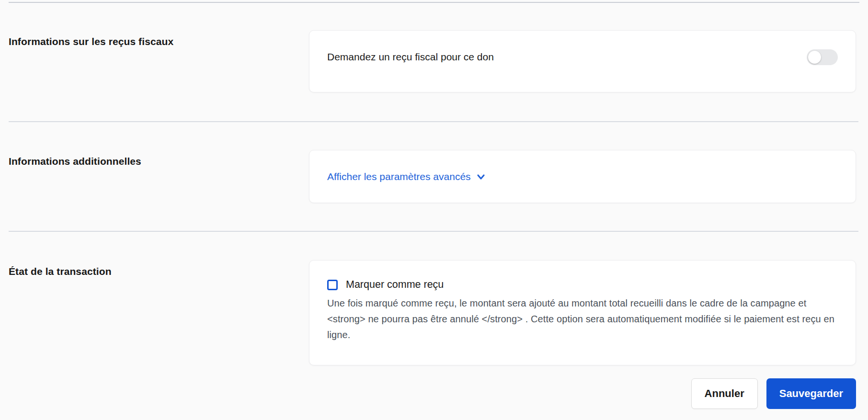 This screenshot has width=868, height=420. I want to click on show-advanced-settings-label: Afficher les paramètres avancés, so click(399, 177).